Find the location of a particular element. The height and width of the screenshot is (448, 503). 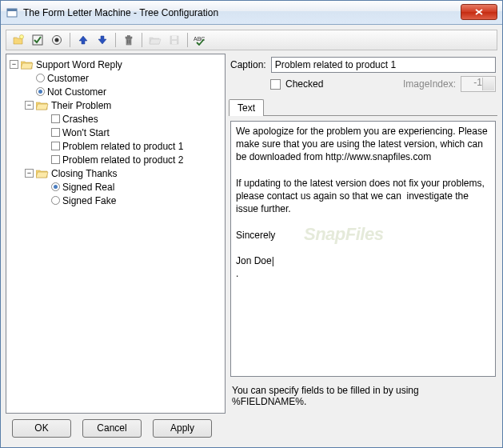

tree-label: Crashes is located at coordinates (80, 119).